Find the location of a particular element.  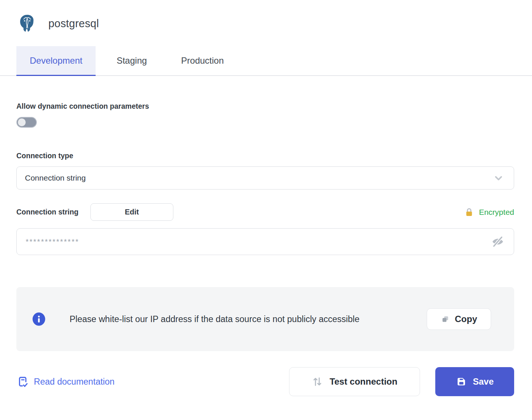

arrows-up-down-icon is located at coordinates (317, 382).